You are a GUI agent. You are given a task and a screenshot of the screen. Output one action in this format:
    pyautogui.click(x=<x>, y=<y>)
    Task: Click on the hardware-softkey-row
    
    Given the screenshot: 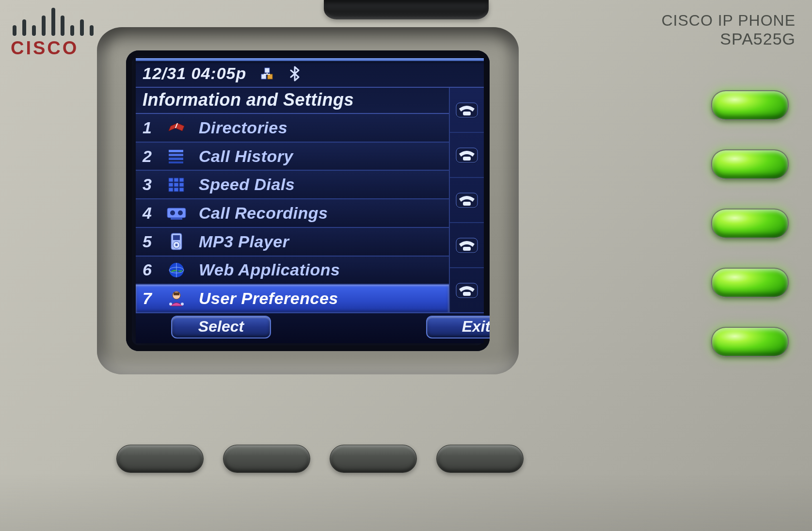 What is the action you would take?
    pyautogui.click(x=320, y=459)
    